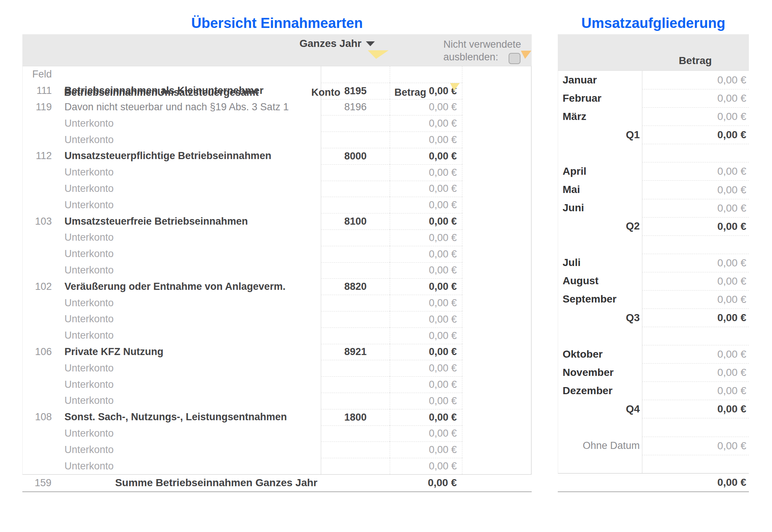 The height and width of the screenshot is (532, 772). What do you see at coordinates (425, 483) in the screenshot?
I see `summary-betrag-cell: 0,00 €` at bounding box center [425, 483].